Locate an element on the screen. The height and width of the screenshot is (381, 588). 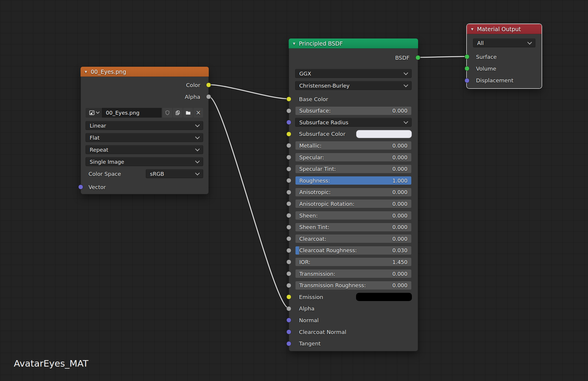
param-label-emission: Emission is located at coordinates (306, 297).